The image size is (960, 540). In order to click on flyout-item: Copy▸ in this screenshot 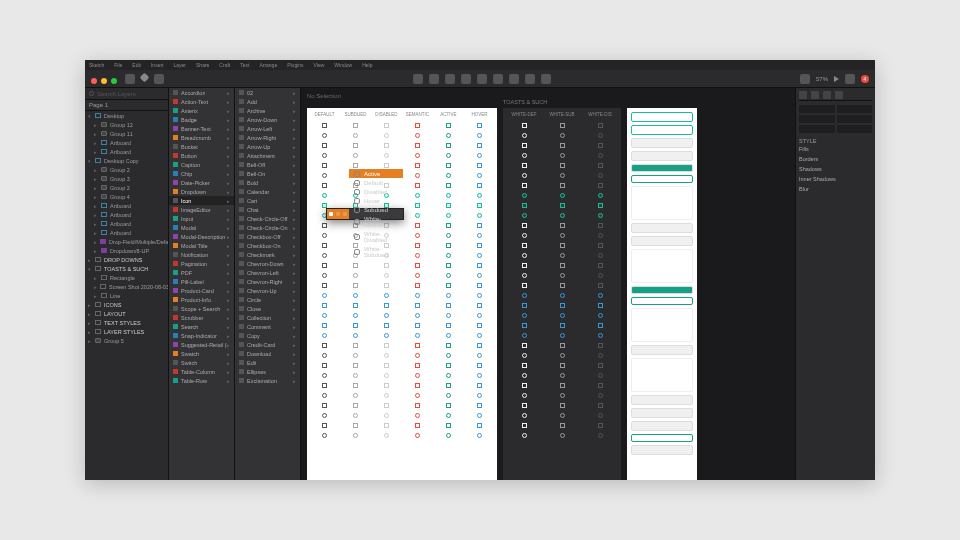, I will do `click(268, 336)`.